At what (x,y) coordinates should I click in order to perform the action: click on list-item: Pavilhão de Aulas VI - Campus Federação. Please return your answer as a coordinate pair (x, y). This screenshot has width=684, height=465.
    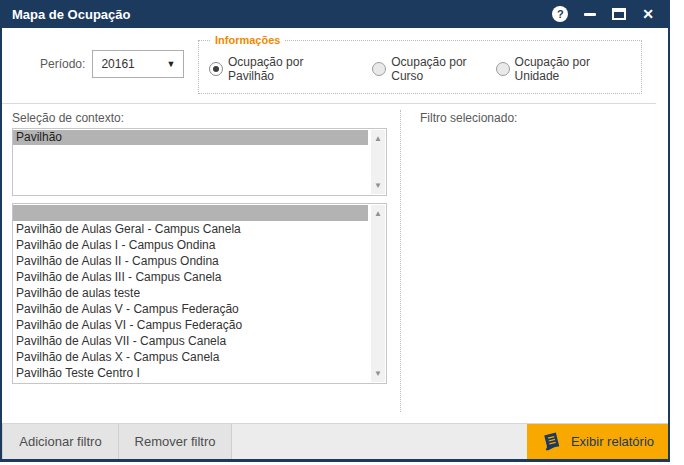
    Looking at the image, I should click on (190, 325).